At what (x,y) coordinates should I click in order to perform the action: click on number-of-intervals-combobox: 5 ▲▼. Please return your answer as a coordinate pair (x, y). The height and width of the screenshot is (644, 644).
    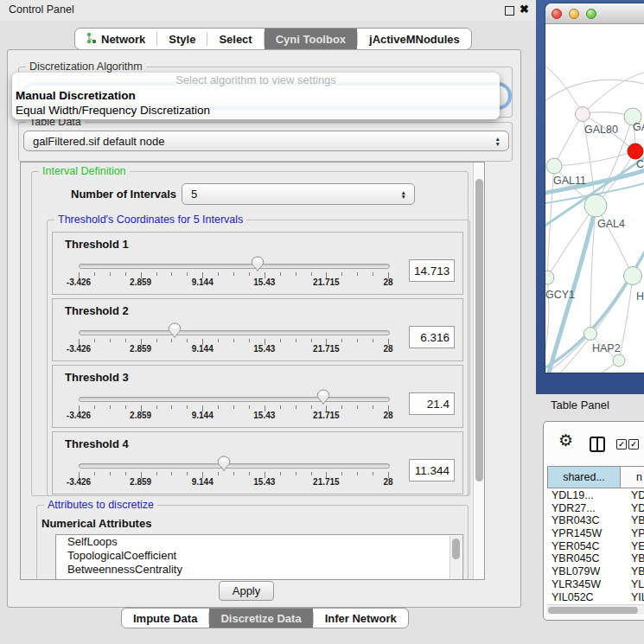
    Looking at the image, I should click on (298, 194).